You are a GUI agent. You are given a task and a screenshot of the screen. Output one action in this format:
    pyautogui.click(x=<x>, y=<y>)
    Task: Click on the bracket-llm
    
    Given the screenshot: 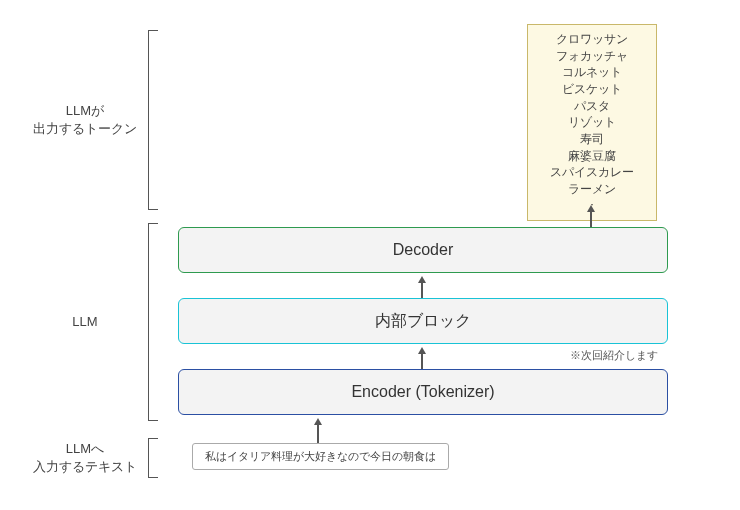 What is the action you would take?
    pyautogui.click(x=153, y=322)
    